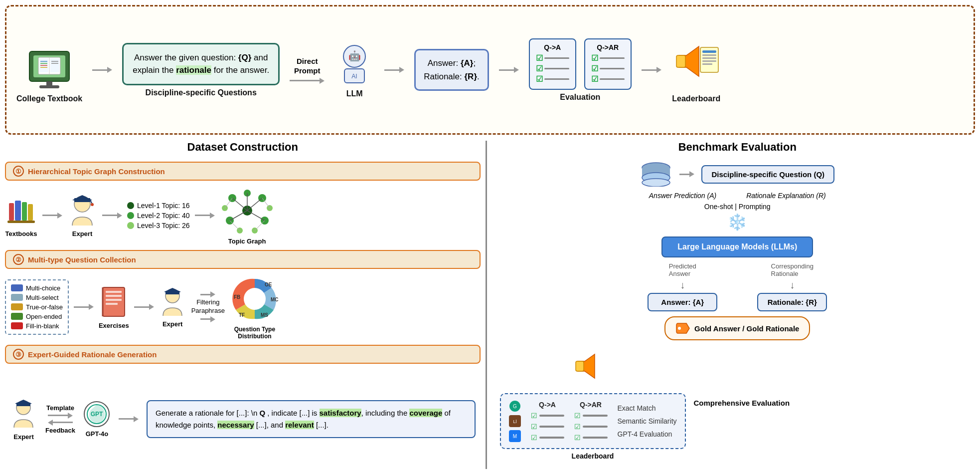 This screenshot has width=980, height=474. I want to click on question-row: Discipline-specific Question (Q), so click(738, 174).